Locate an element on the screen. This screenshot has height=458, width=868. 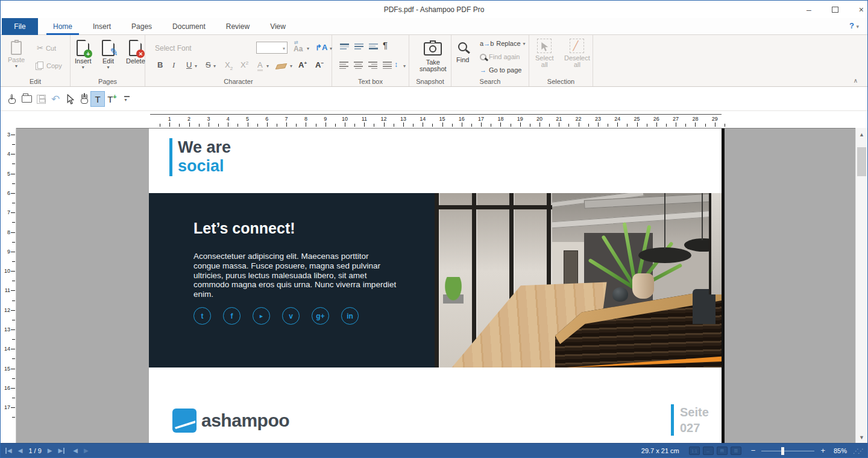
facebook-icon: f is located at coordinates (231, 316).